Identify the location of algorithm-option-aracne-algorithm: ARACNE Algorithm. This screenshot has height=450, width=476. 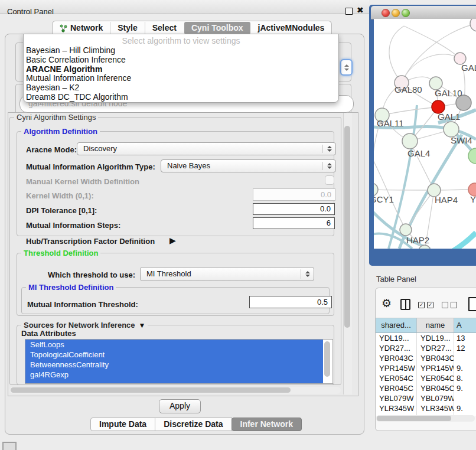
(181, 70).